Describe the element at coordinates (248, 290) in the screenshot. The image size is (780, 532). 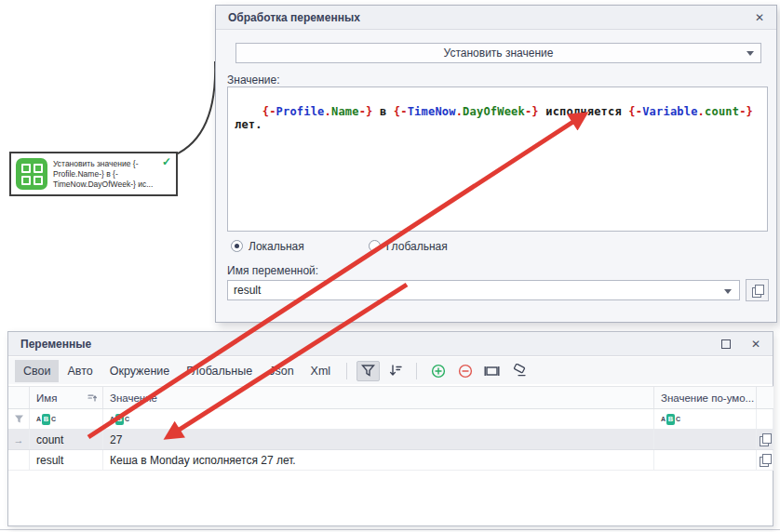
I see `variable-name-value: result` at that location.